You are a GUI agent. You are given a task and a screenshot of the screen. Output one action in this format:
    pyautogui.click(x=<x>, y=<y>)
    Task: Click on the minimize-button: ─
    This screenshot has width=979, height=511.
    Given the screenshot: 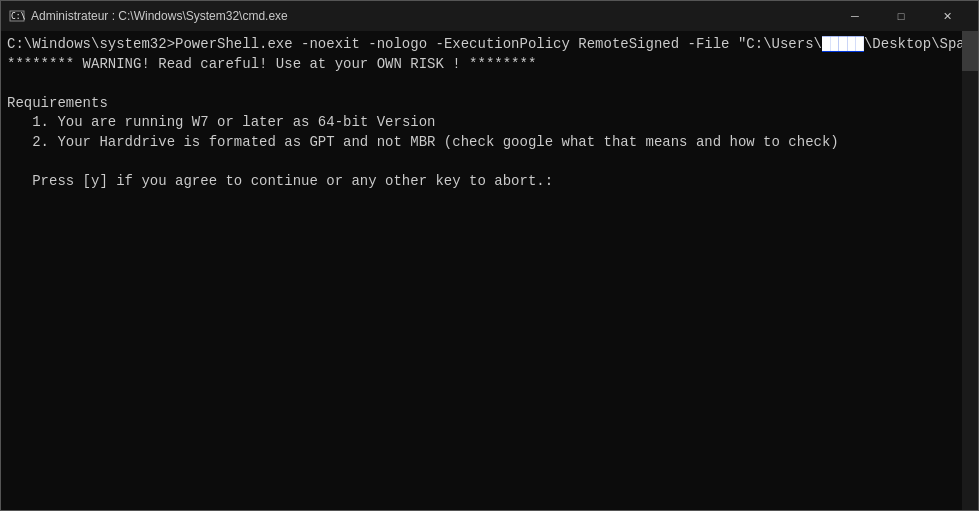 What is the action you would take?
    pyautogui.click(x=855, y=16)
    